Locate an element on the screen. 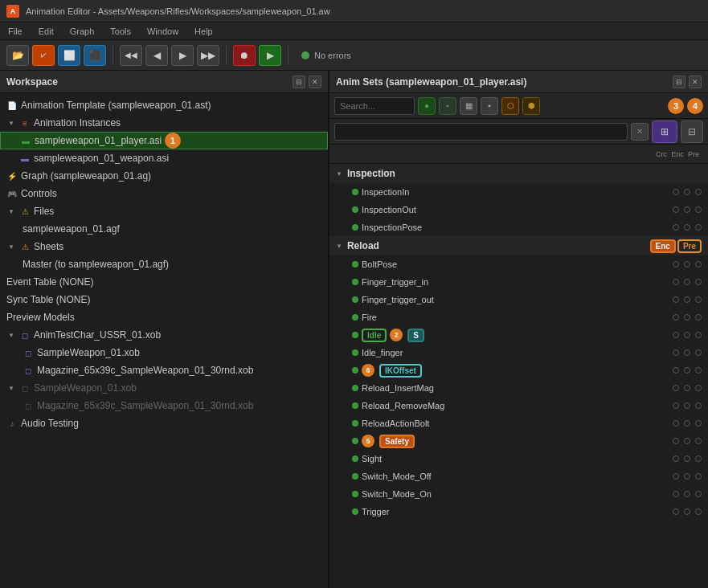  view-grid-btn: ⊞ is located at coordinates (665, 132).